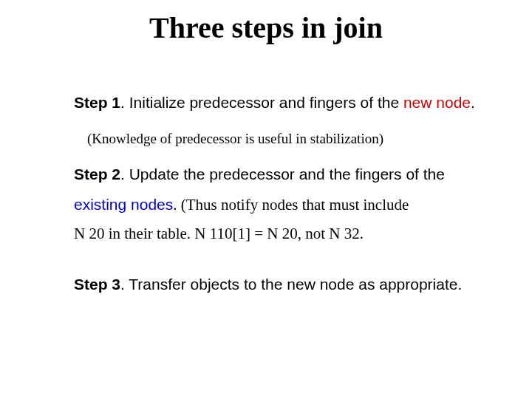 The image size is (532, 399). What do you see at coordinates (303, 174) in the screenshot?
I see `step-2-line1: Step 2. Update the predecessor and the f…` at bounding box center [303, 174].